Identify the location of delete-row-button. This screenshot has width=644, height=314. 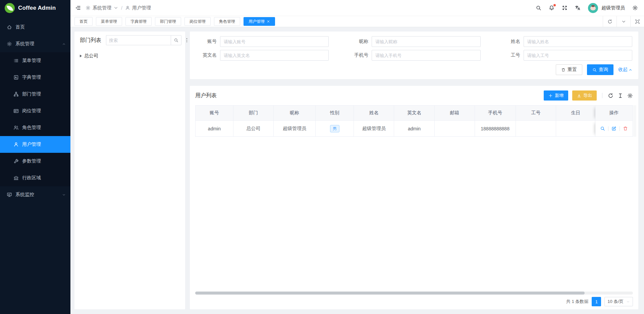
(625, 129).